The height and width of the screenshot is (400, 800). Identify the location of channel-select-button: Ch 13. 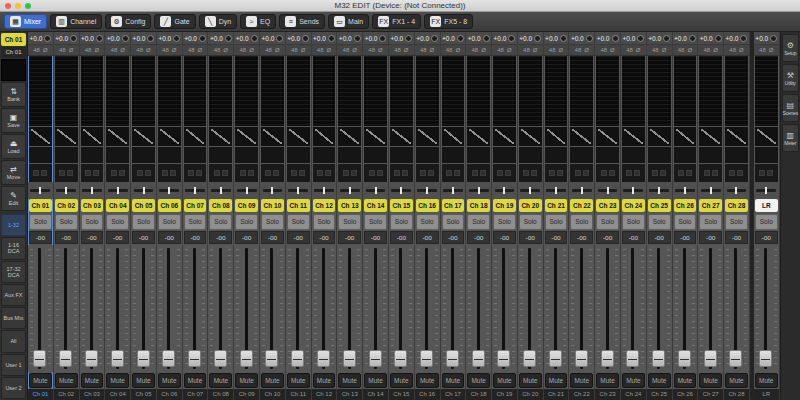
(350, 206).